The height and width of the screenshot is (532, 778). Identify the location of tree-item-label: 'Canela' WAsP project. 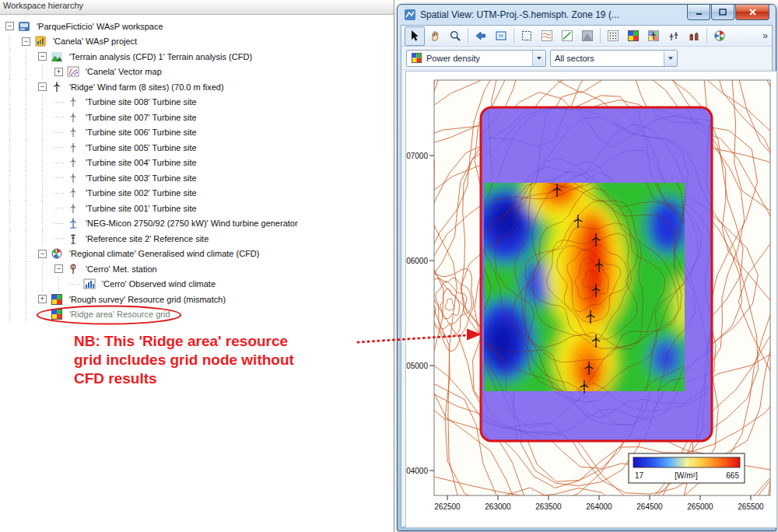
(95, 41).